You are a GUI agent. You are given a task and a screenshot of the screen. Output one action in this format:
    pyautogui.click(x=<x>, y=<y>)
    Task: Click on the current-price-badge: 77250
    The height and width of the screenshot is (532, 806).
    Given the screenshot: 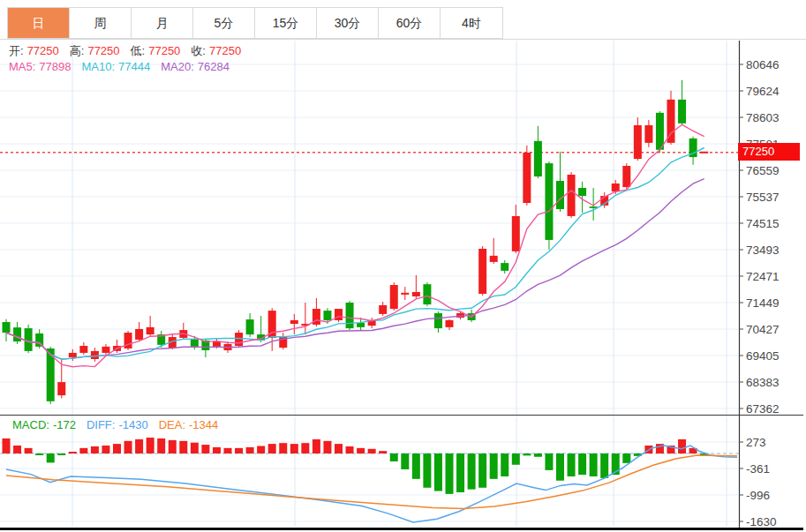 What is the action you would take?
    pyautogui.click(x=769, y=152)
    